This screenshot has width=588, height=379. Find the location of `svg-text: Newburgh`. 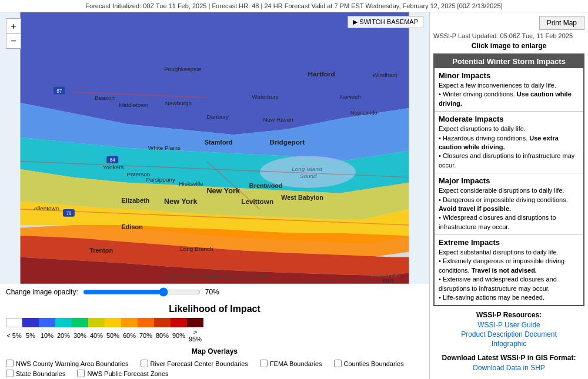

svg-text: Newburgh is located at coordinates (179, 103).